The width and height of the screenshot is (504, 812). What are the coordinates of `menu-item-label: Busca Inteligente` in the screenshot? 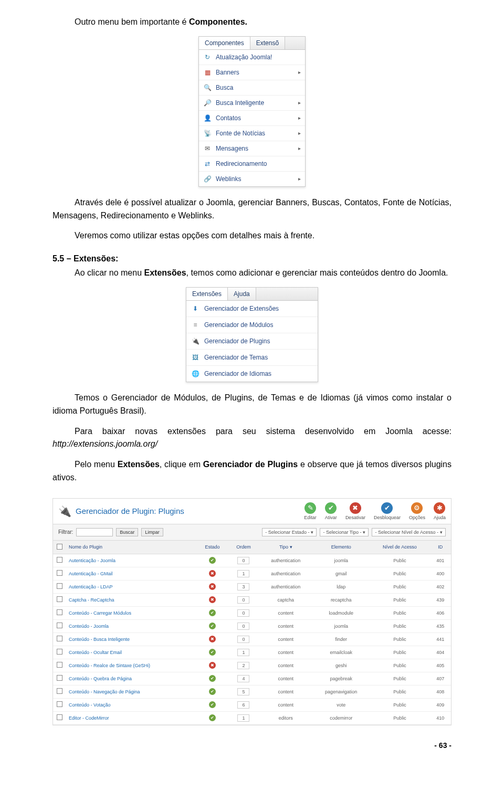 It's located at (240, 103).